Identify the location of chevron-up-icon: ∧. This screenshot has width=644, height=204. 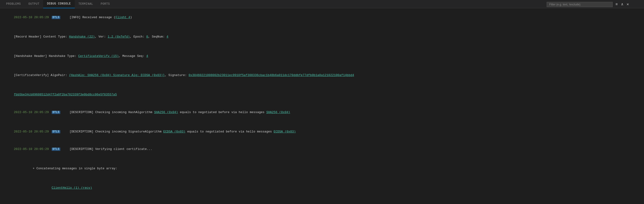
(622, 5).